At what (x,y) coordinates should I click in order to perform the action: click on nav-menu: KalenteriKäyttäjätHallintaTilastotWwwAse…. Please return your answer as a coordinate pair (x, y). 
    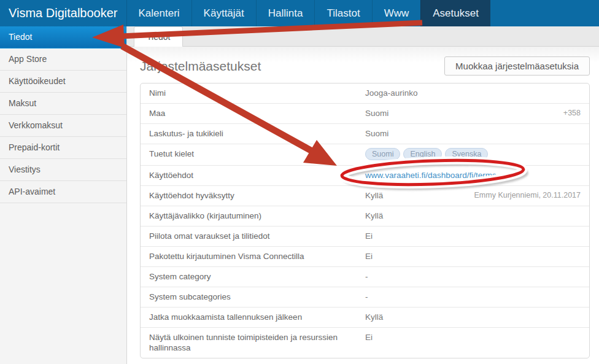
    Looking at the image, I should click on (308, 14).